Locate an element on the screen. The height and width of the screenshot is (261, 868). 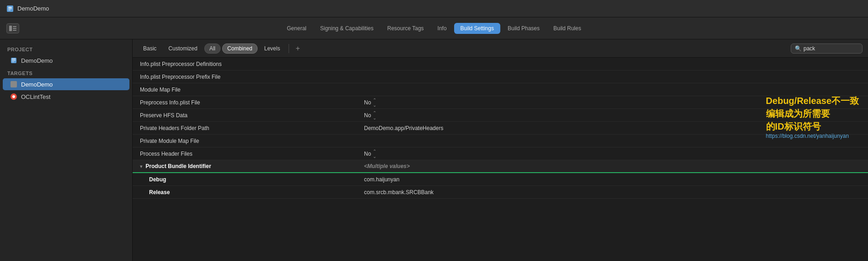
row-name: ▾ Product Bundle Identifier is located at coordinates (252, 166).